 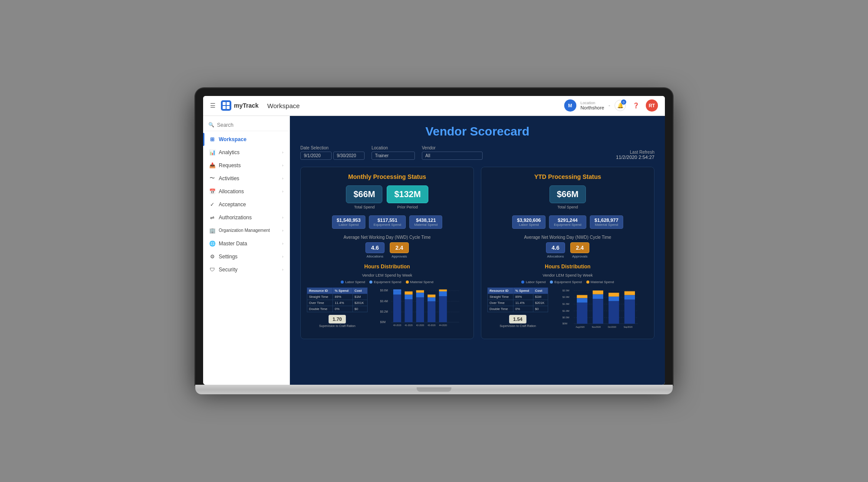 What do you see at coordinates (566, 290) in the screenshot?
I see `svg-text: $2.5M` at bounding box center [566, 290].